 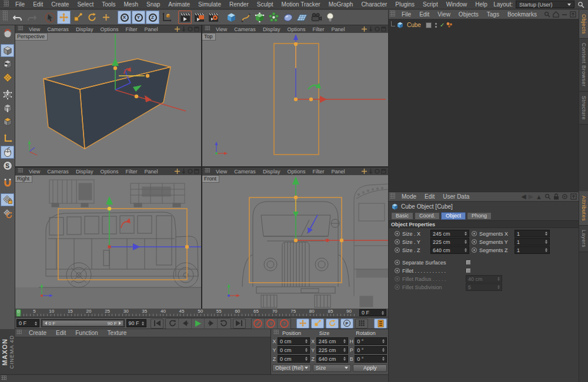 I want to click on search-icon, so click(x=547, y=14).